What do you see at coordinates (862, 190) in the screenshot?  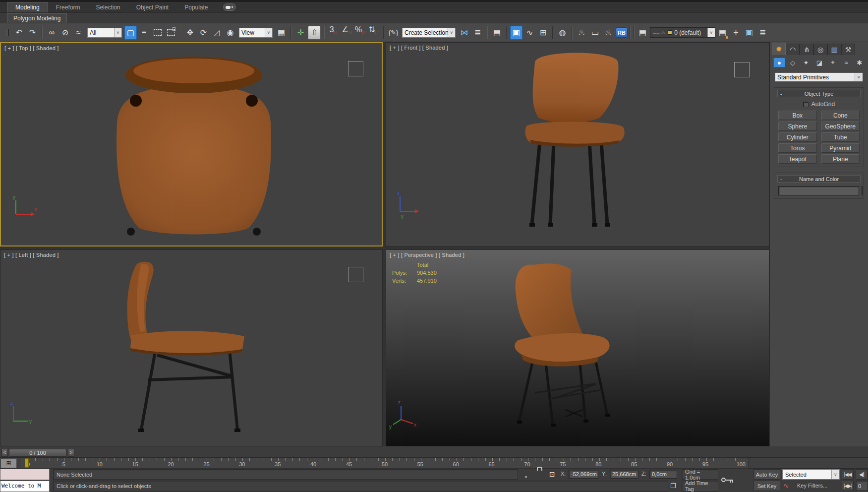 I see `object-color-swatch` at bounding box center [862, 190].